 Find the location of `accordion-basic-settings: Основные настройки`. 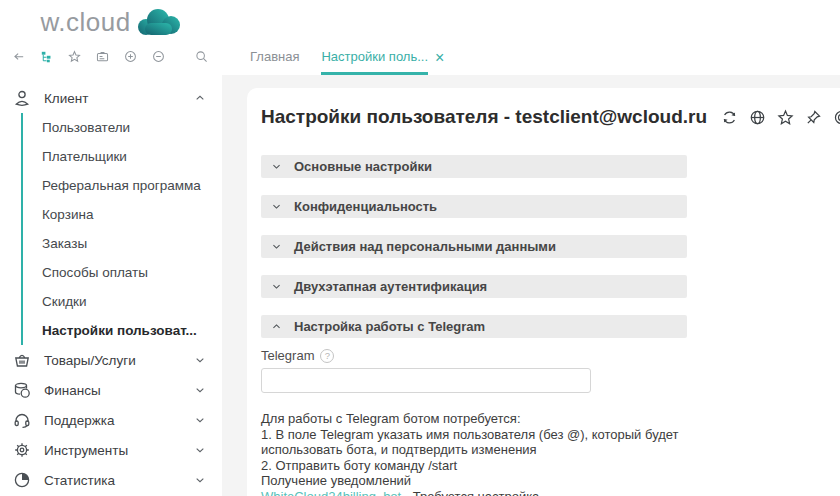

accordion-basic-settings: Основные настройки is located at coordinates (474, 166).